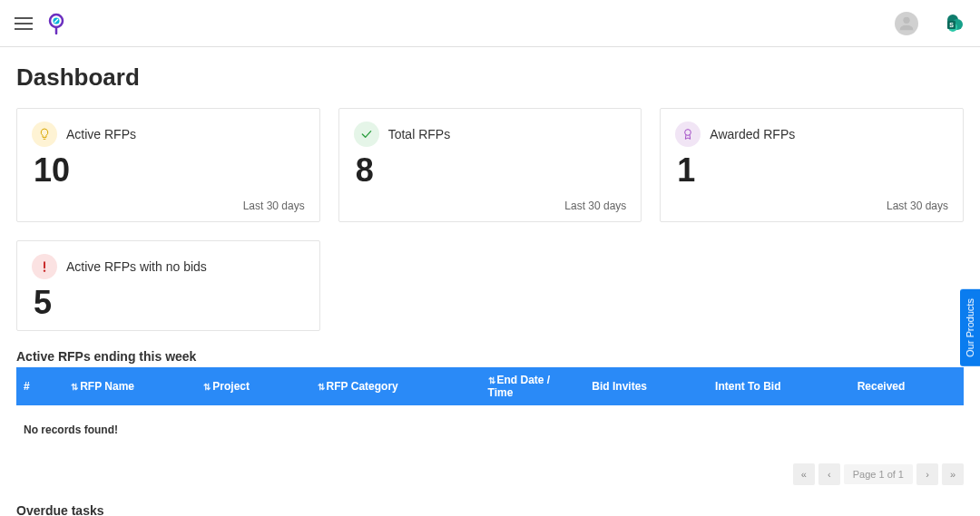 The width and height of the screenshot is (980, 516). Describe the element at coordinates (804, 474) in the screenshot. I see `page-first-button: «` at that location.